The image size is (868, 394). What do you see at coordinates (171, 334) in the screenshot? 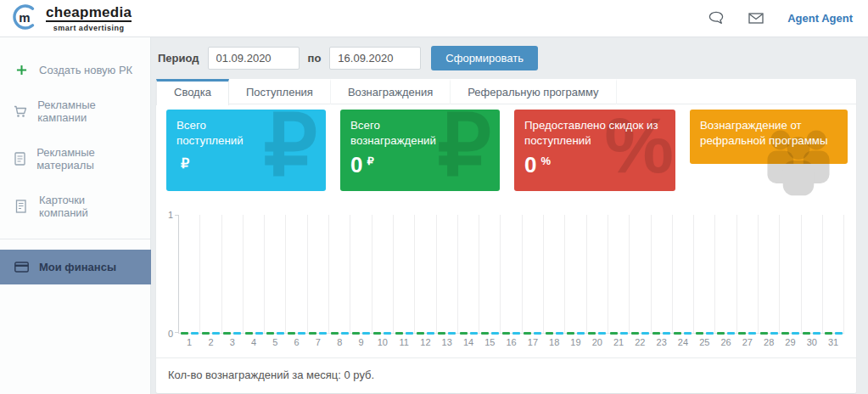
I see `y-tick-label: 0` at bounding box center [171, 334].